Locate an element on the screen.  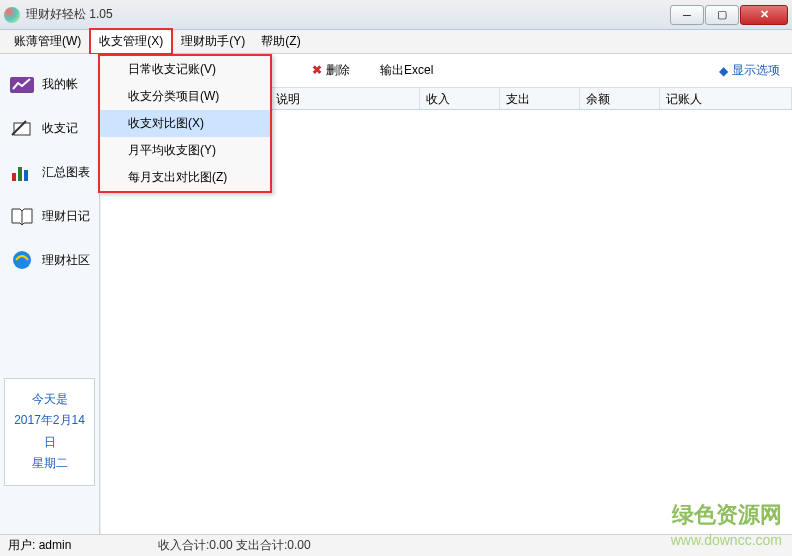
sidebar-label: 汇总图表 is located at coordinates (66, 172).